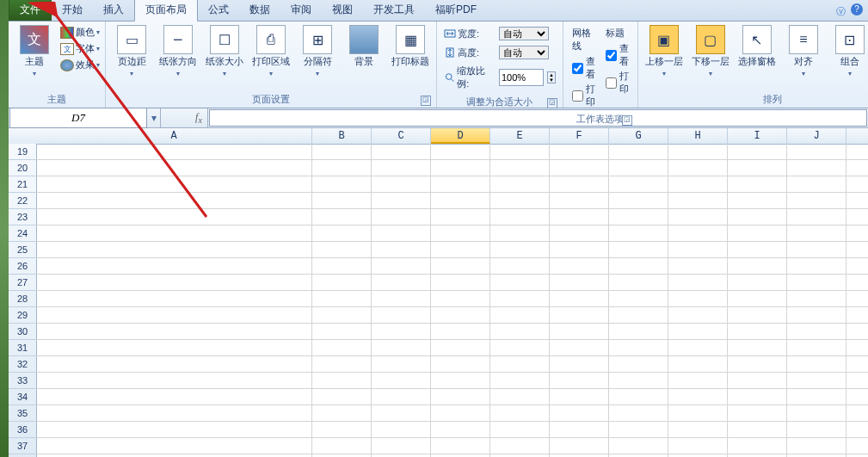  Describe the element at coordinates (461, 331) in the screenshot. I see `cell-D30` at that location.